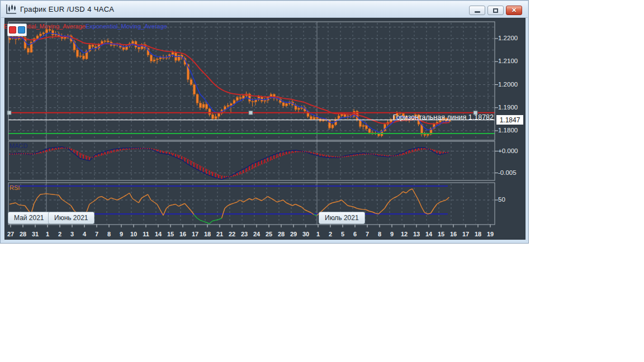 Image resolution: width=644 pixels, height=362 pixels. I want to click on day-axis-label: 17, so click(195, 234).